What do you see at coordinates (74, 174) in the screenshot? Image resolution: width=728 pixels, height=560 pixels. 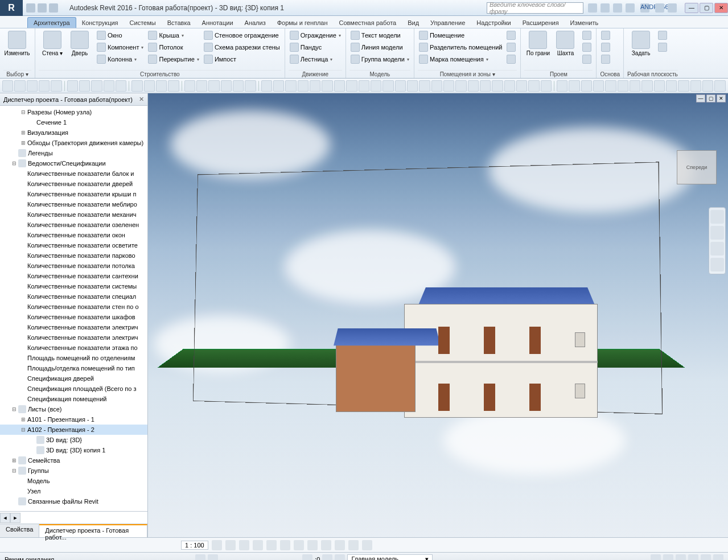 I see `tree-item: Количественные показатели балок и` at bounding box center [74, 174].